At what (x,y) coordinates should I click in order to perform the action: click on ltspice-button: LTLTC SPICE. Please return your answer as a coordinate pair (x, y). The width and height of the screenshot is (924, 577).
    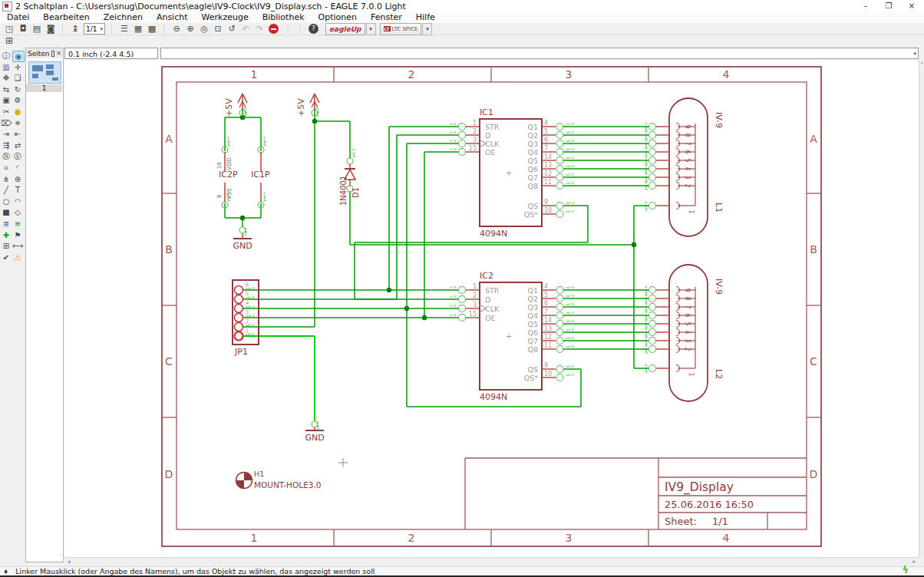
    Looking at the image, I should click on (401, 29).